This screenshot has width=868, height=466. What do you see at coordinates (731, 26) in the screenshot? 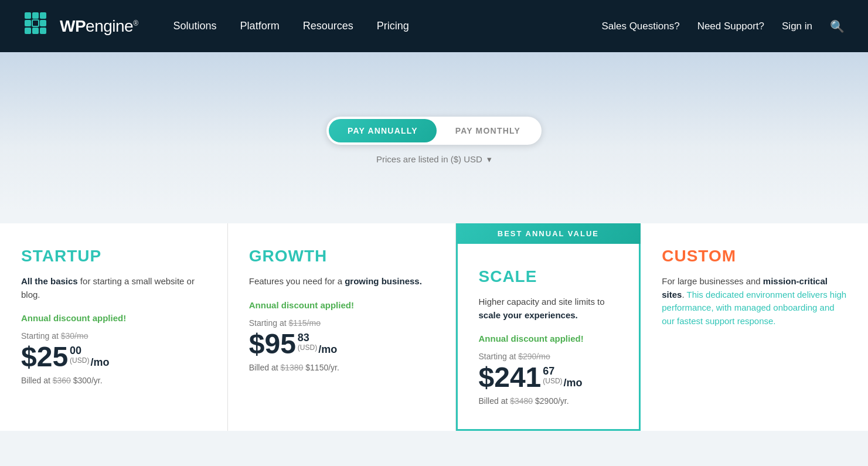
I see `nav-support: Need Support?` at bounding box center [731, 26].